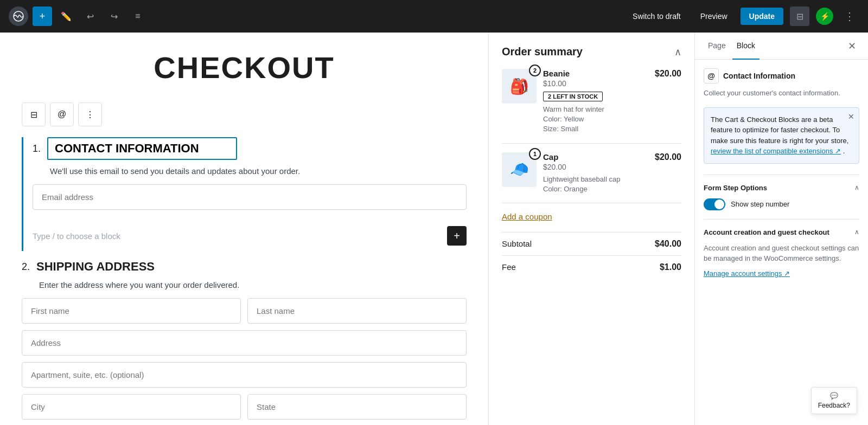 The image size is (868, 425). What do you see at coordinates (138, 16) in the screenshot?
I see `list-view-button: ≡` at bounding box center [138, 16].